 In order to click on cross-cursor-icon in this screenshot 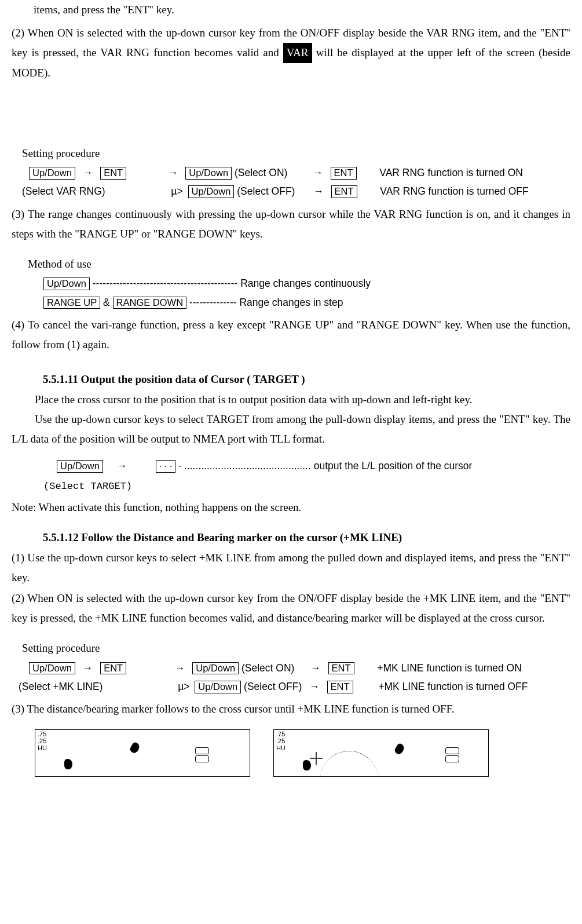, I will do `click(316, 758)`.